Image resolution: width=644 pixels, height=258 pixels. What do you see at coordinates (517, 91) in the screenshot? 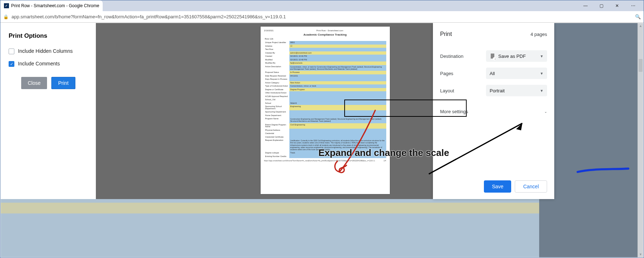
I see `layout-select: Portrait ▼` at bounding box center [517, 91].